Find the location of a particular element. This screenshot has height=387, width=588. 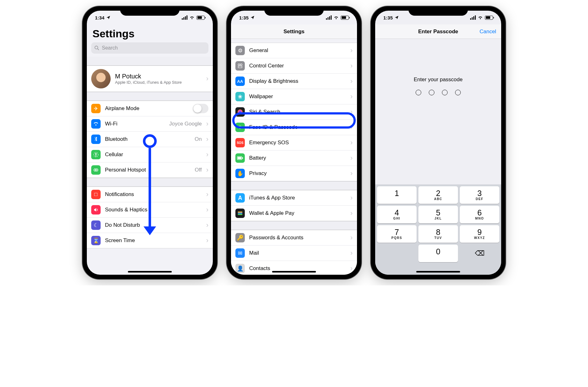

key-2: 2ABC is located at coordinates (438, 195).